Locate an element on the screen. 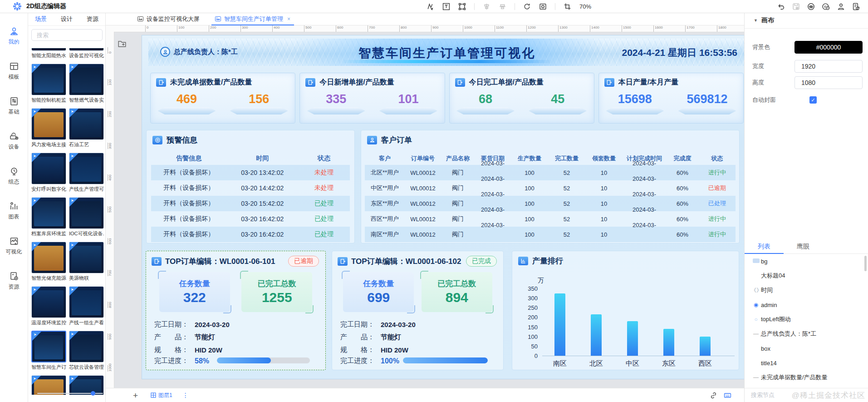 Image resolution: width=868 pixels, height=402 pixels. sidebar-item-template: 模板 is located at coordinates (14, 71).